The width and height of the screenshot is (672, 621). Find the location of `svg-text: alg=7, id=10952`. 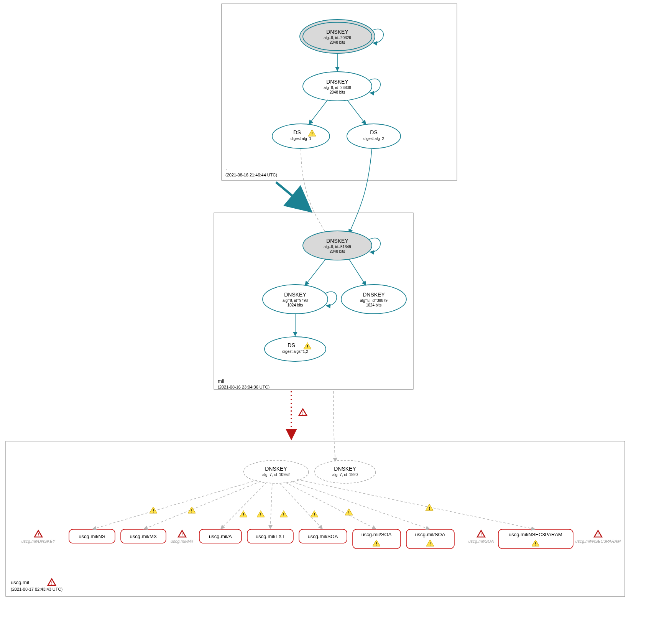

svg-text: alg=7, id=10952 is located at coordinates (276, 475).